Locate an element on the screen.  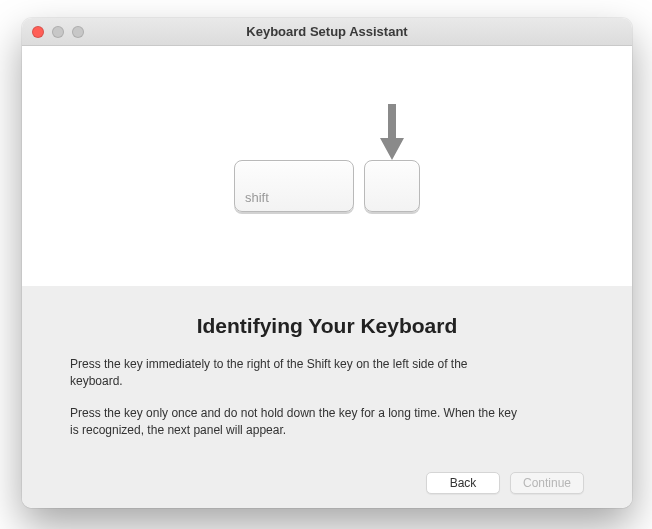
instruction-paragraph-1: Press the key immediately to the right o… is located at coordinates (295, 374).